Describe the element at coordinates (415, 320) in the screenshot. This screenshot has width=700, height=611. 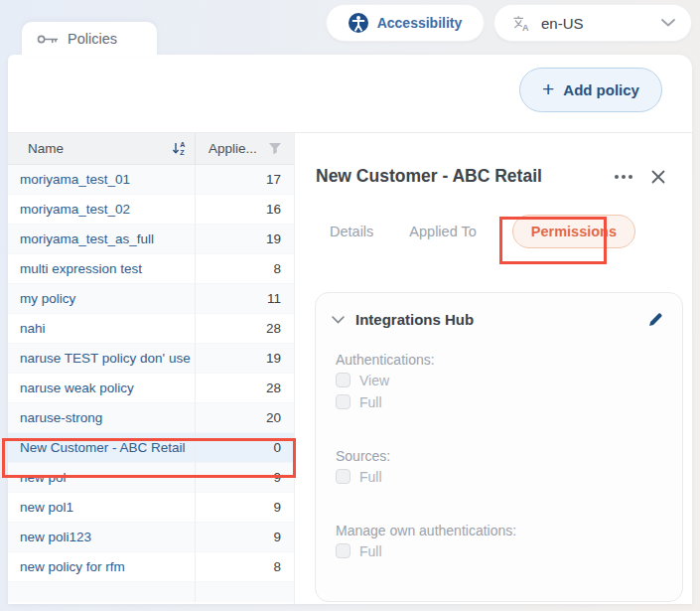
I see `card-title: Integrations Hub` at that location.